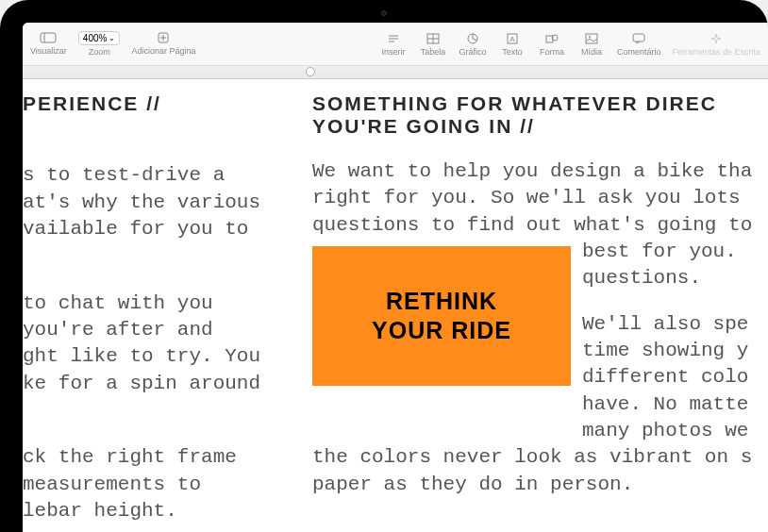 The image size is (768, 532). What do you see at coordinates (157, 343) in the screenshot?
I see `left-para-2: to chat with you you're after and ght li…` at bounding box center [157, 343].